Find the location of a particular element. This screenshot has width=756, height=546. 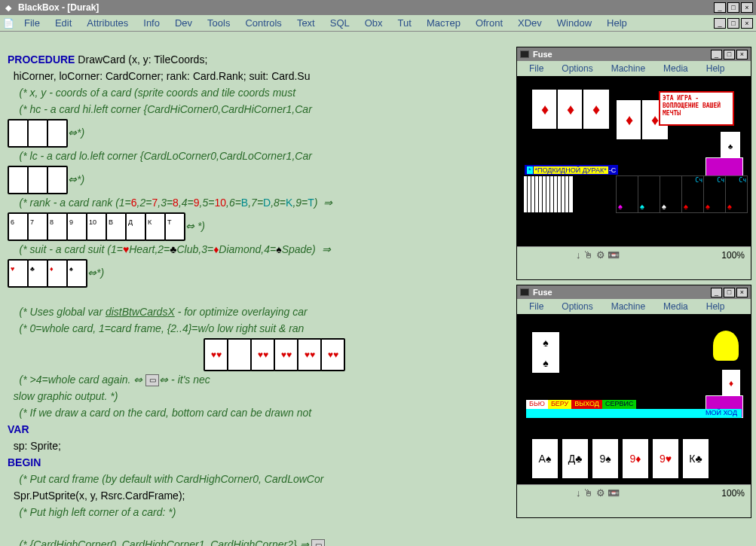

menu-info: Info is located at coordinates (152, 23).